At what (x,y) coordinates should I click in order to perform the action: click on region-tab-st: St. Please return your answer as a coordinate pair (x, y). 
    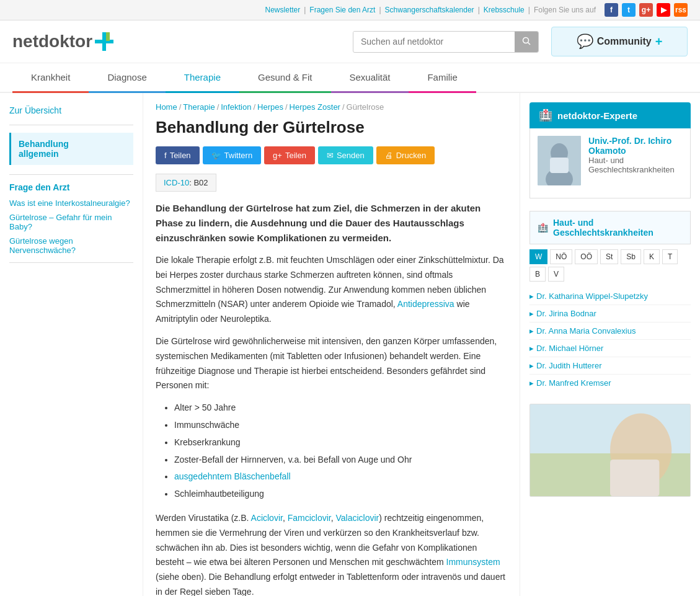
    Looking at the image, I should click on (609, 257).